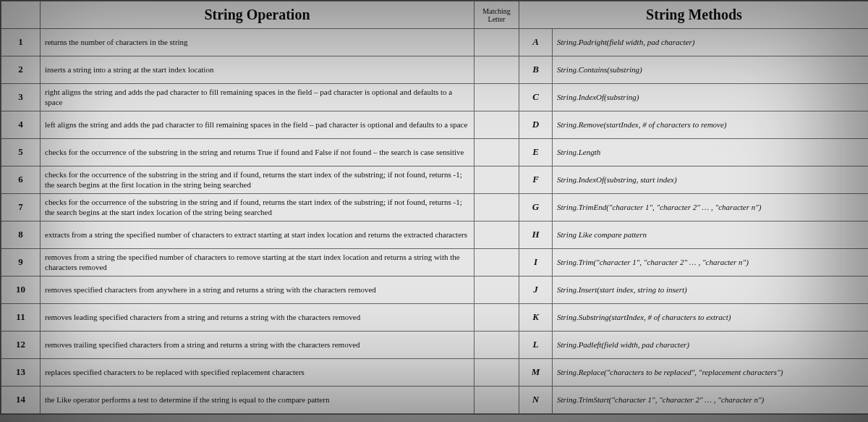 This screenshot has width=868, height=422. I want to click on row-number: 4, so click(21, 125).